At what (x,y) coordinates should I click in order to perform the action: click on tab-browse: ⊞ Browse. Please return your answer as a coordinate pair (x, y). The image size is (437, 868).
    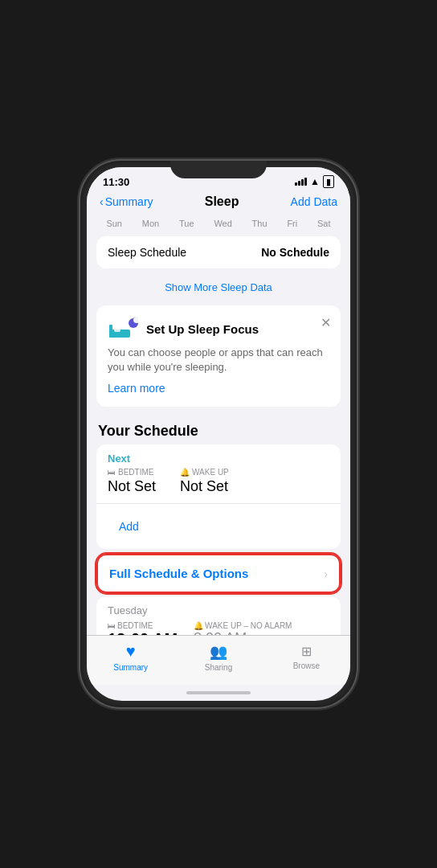
    Looking at the image, I should click on (306, 657).